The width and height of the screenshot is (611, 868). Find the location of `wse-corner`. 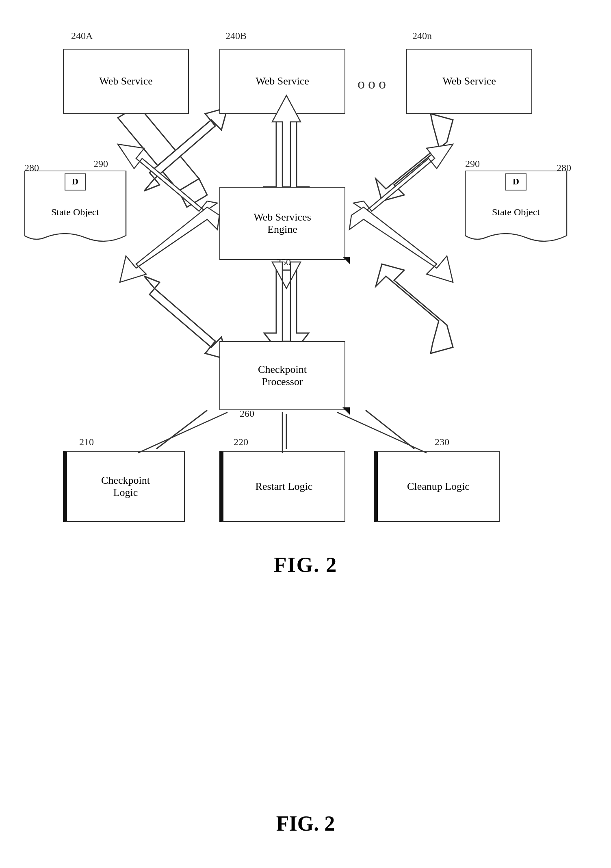

wse-corner is located at coordinates (346, 260).